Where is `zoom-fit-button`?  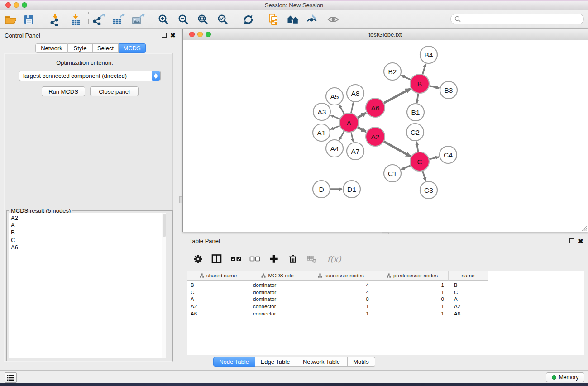
zoom-fit-button is located at coordinates (203, 19).